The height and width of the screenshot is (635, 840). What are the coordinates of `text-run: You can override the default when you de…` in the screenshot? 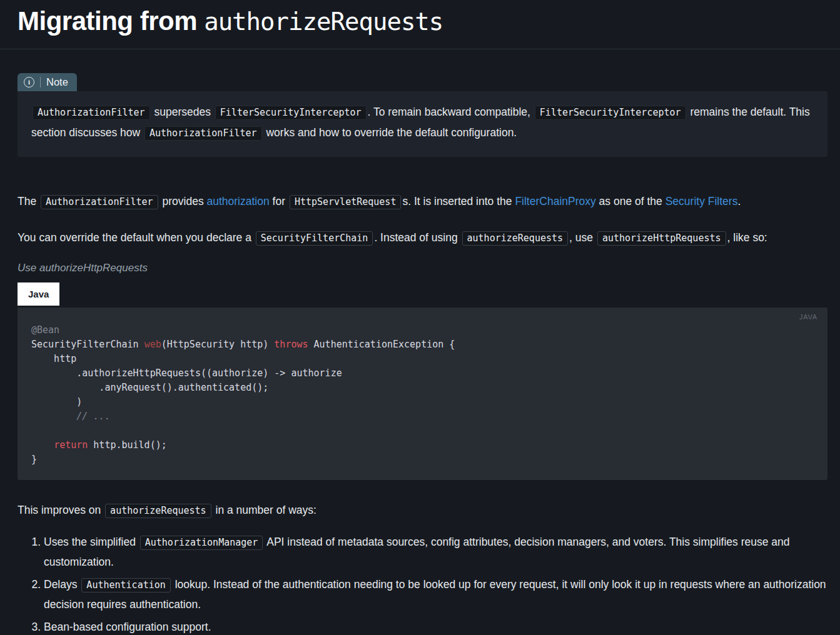 It's located at (136, 238).